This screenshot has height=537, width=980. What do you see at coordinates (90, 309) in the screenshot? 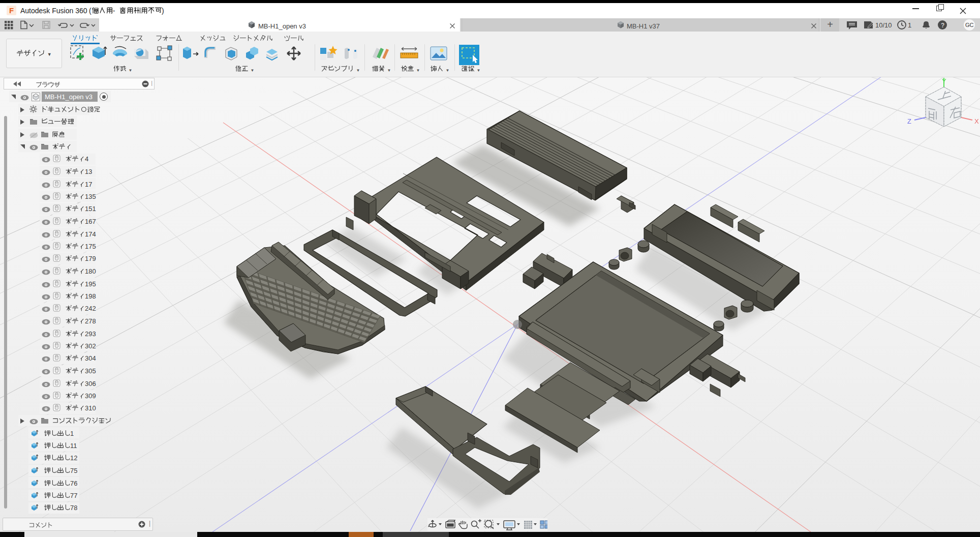
I see `svg-text: 242` at bounding box center [90, 309].